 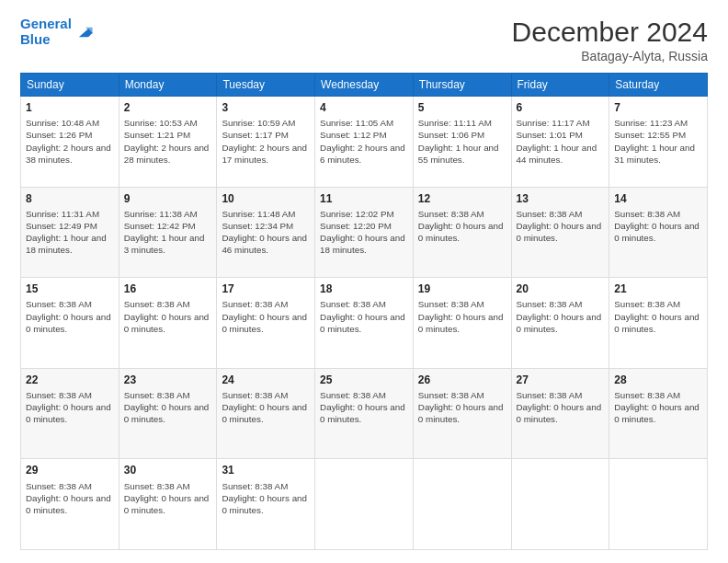 I want to click on day-info: Sunrise: 11:31 AM Sunset: 12:49 PM Dayli…, so click(x=70, y=232).